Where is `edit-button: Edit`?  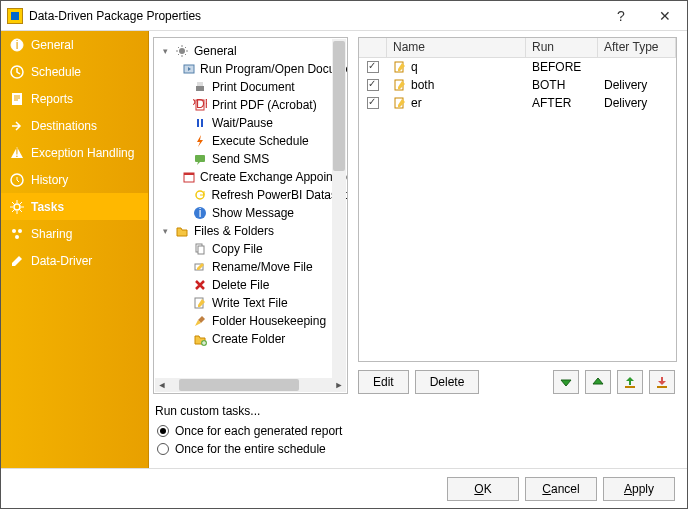 edit-button: Edit is located at coordinates (384, 382).